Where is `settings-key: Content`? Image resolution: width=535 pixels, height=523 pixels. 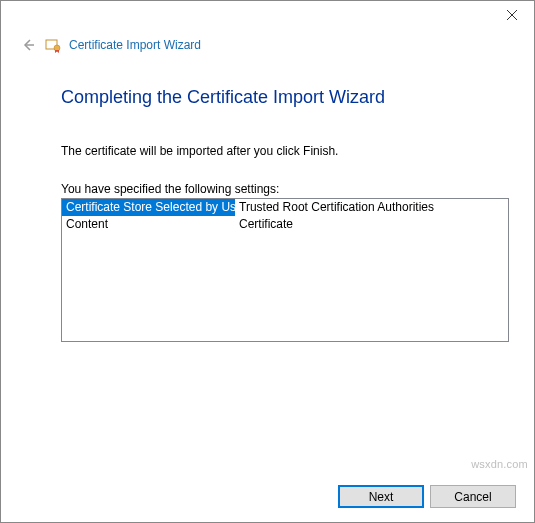 settings-key: Content is located at coordinates (148, 224).